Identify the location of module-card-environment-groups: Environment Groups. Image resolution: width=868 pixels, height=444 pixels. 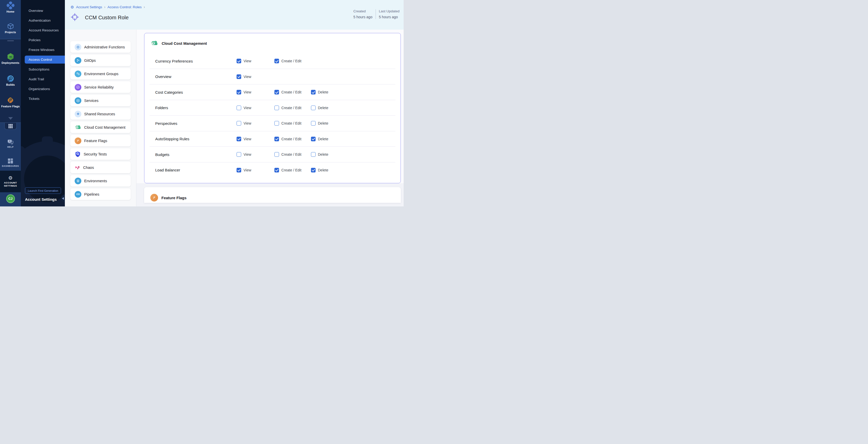
(100, 74).